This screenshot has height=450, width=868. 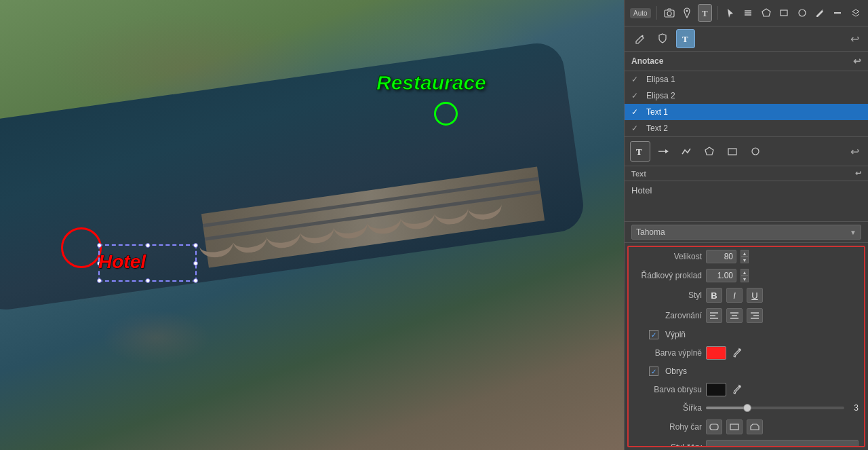 What do you see at coordinates (737, 390) in the screenshot?
I see `obrys-eyedropper-btn` at bounding box center [737, 390].